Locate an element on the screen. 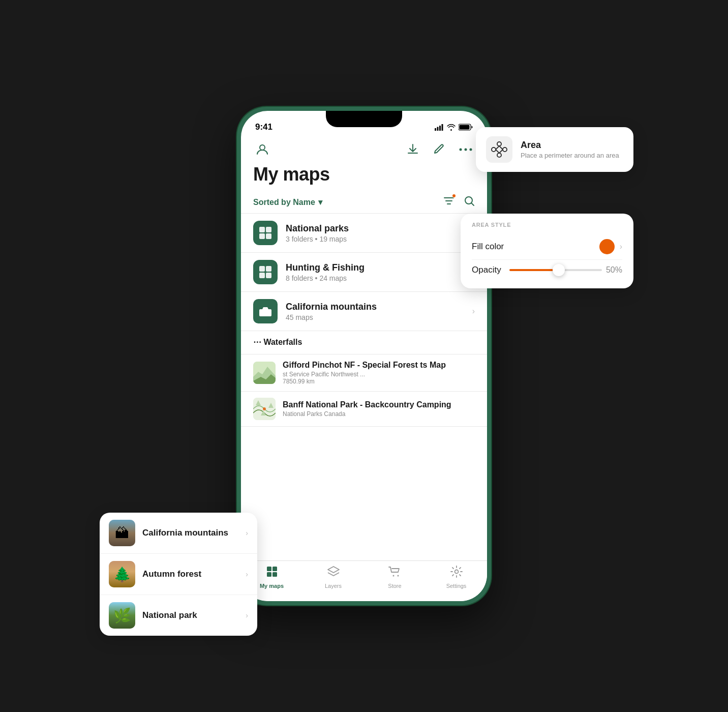  slider-track is located at coordinates (556, 270).